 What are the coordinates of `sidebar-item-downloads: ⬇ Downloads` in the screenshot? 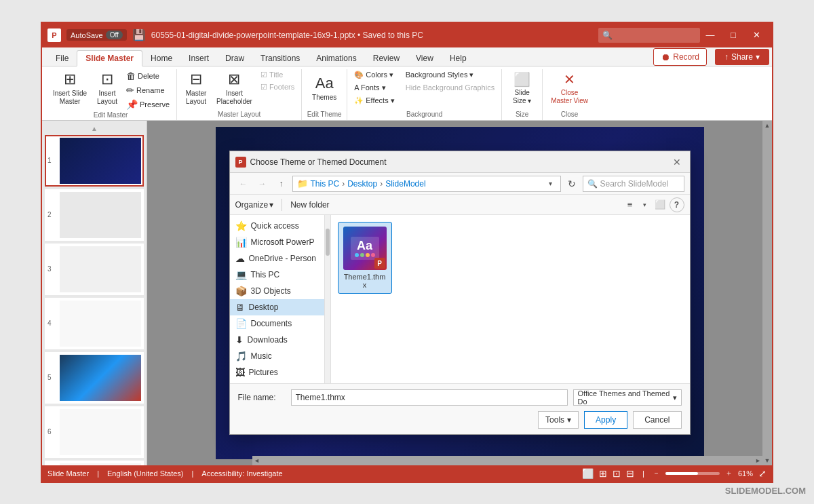 It's located at (277, 340).